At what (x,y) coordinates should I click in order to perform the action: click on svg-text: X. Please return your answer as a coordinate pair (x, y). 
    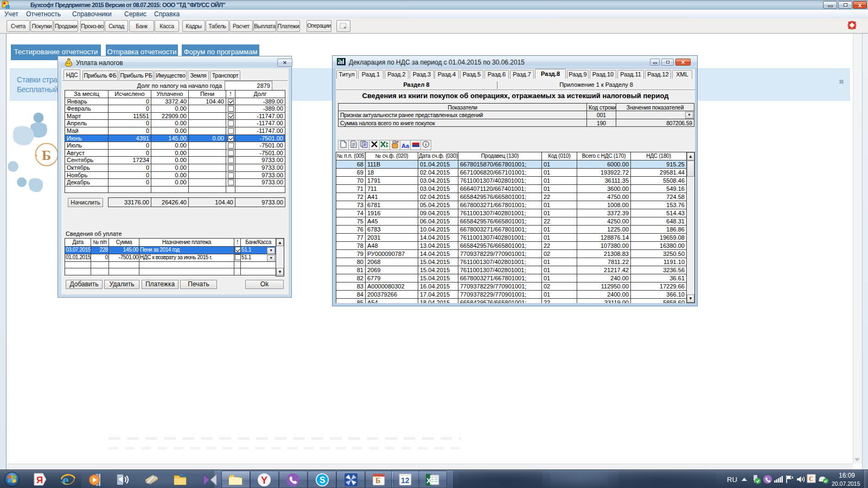
    Looking at the image, I should click on (429, 480).